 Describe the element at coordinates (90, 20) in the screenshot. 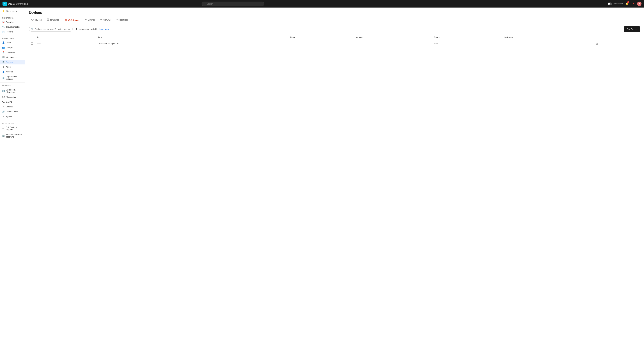

I see `tab-settings: Settings` at that location.